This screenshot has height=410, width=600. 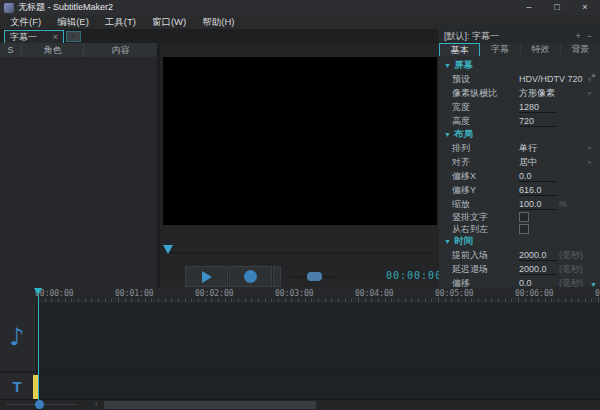 What do you see at coordinates (206, 276) in the screenshot?
I see `play-button` at bounding box center [206, 276].